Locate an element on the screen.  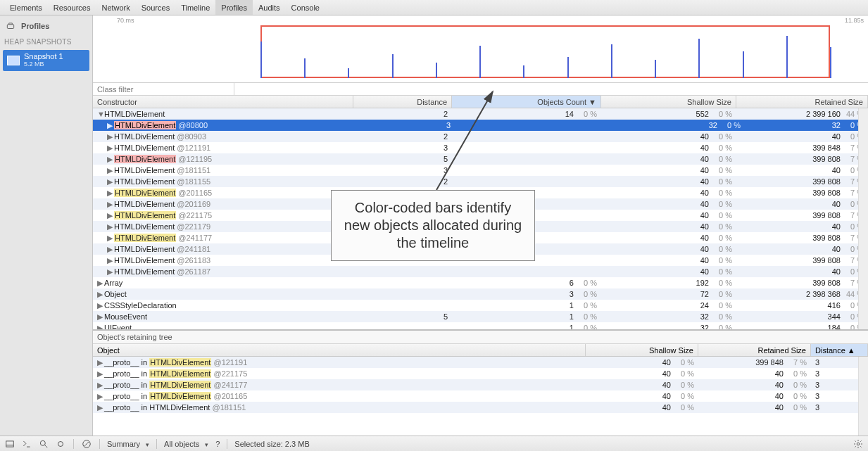
table-row: ▶UIEvent1 0 %32 0 %184 0 % is located at coordinates (480, 326).